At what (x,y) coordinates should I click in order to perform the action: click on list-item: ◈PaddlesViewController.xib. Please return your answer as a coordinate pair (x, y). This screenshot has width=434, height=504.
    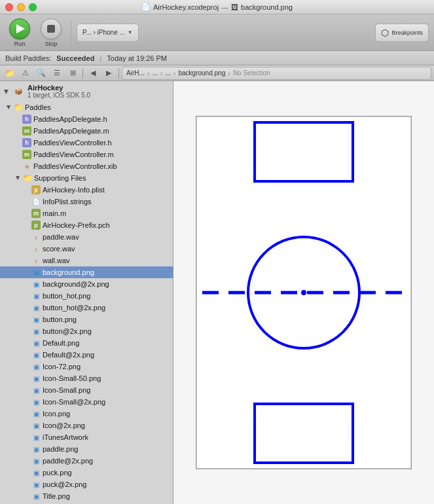
    Looking at the image, I should click on (86, 166).